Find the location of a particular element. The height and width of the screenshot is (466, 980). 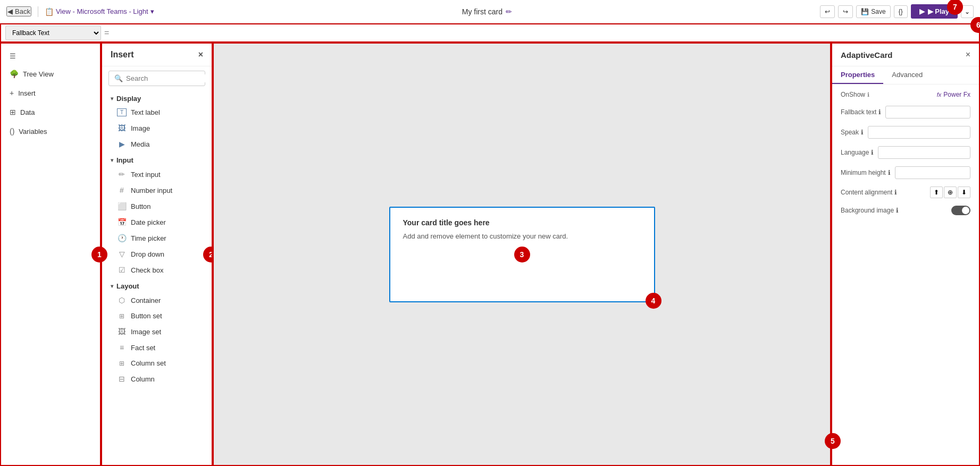

section-input: ▾ Input is located at coordinates (157, 159).